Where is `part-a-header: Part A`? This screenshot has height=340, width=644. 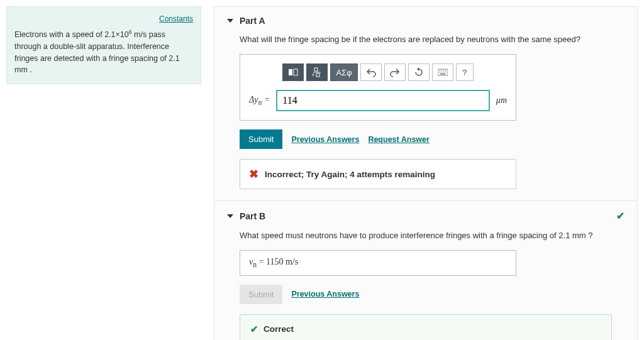
part-a-header: Part A is located at coordinates (426, 21).